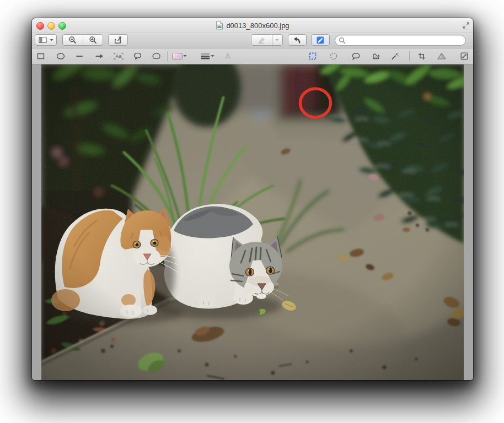  I want to click on adjust-color-prism-icon, so click(442, 56).